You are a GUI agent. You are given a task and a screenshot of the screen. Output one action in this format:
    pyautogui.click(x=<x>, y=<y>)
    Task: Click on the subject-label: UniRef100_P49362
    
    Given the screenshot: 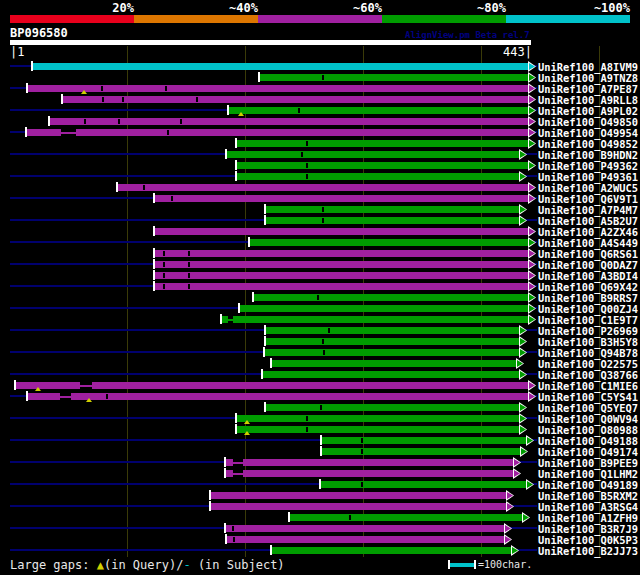 What is the action you would take?
    pyautogui.click(x=588, y=166)
    